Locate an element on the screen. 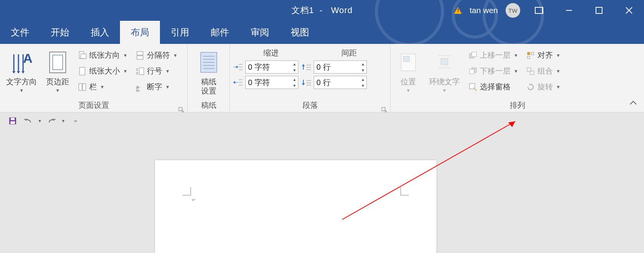  svg-text: 2 is located at coordinates (137, 73).